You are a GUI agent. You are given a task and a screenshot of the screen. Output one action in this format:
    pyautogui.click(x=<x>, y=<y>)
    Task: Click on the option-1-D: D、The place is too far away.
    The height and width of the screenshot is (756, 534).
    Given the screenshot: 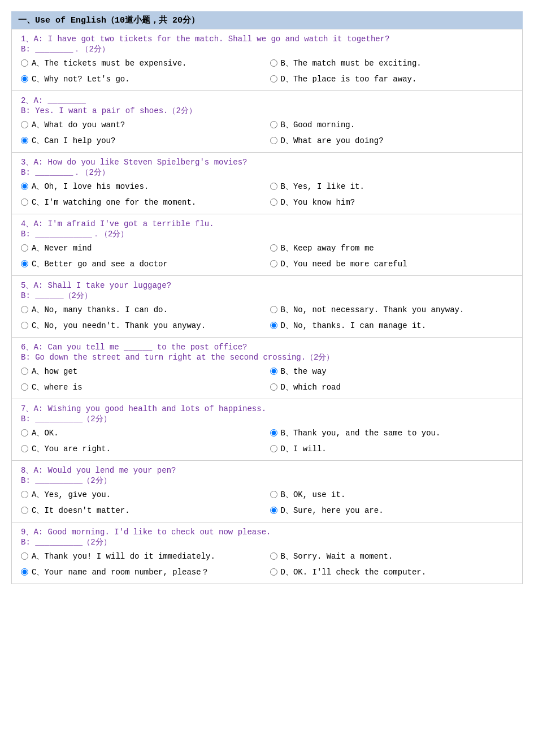 What is the action you would take?
    pyautogui.click(x=392, y=79)
    